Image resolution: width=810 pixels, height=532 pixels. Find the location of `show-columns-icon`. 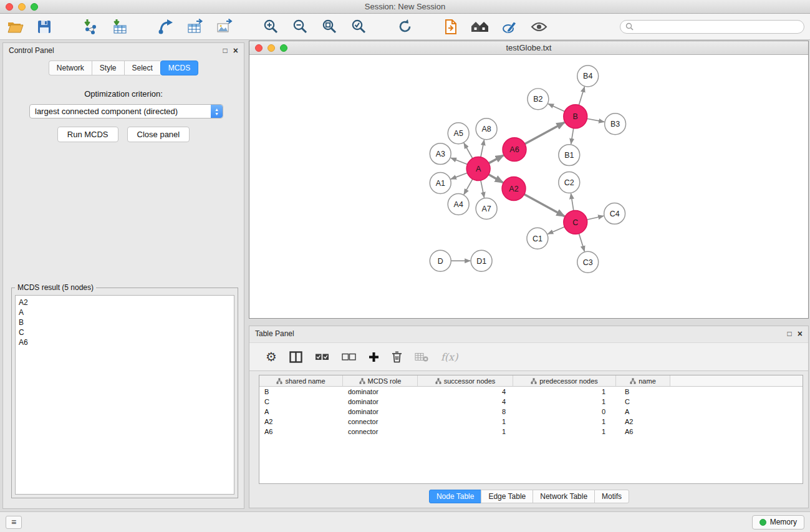

show-columns-icon is located at coordinates (296, 357).